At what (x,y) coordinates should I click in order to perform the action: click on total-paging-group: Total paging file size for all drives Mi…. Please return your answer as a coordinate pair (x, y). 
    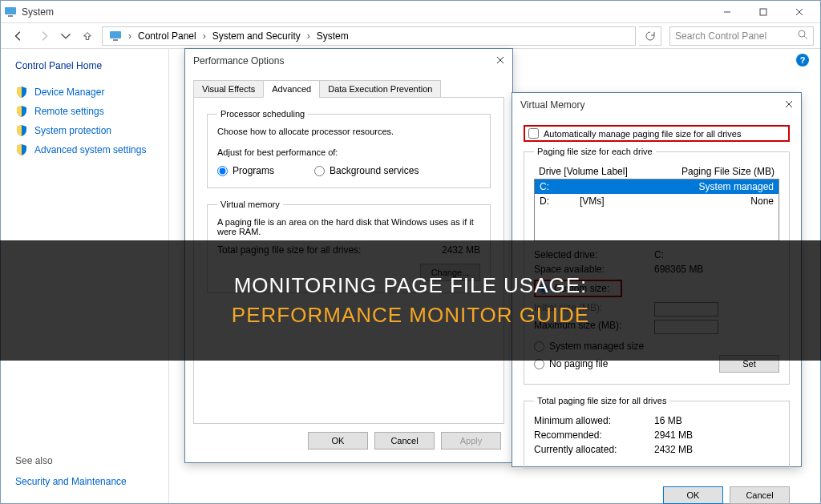
    Looking at the image, I should click on (657, 433).